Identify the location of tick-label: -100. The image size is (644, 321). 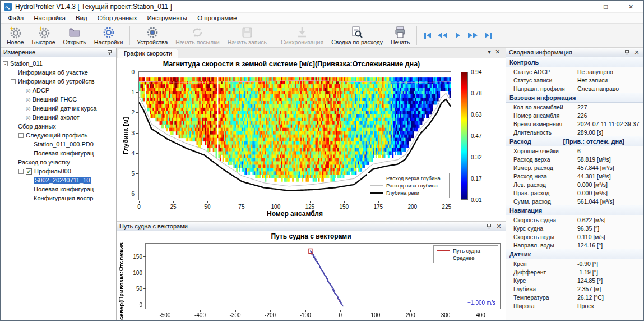
(305, 315).